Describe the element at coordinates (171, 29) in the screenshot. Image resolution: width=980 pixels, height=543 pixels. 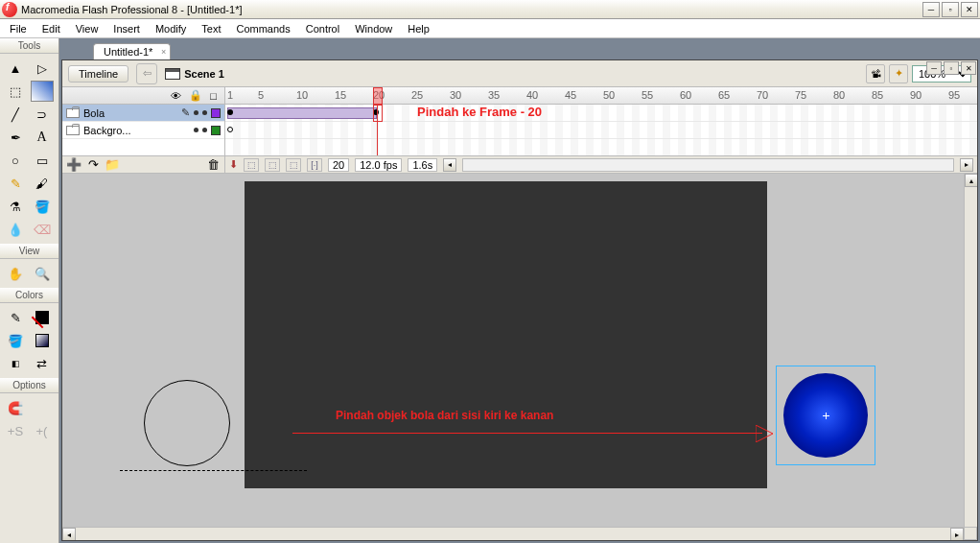
I see `menu-modify: Modify` at that location.